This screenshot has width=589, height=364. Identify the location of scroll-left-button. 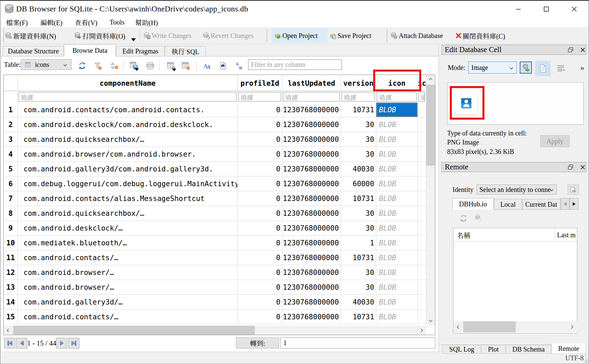
(8, 330).